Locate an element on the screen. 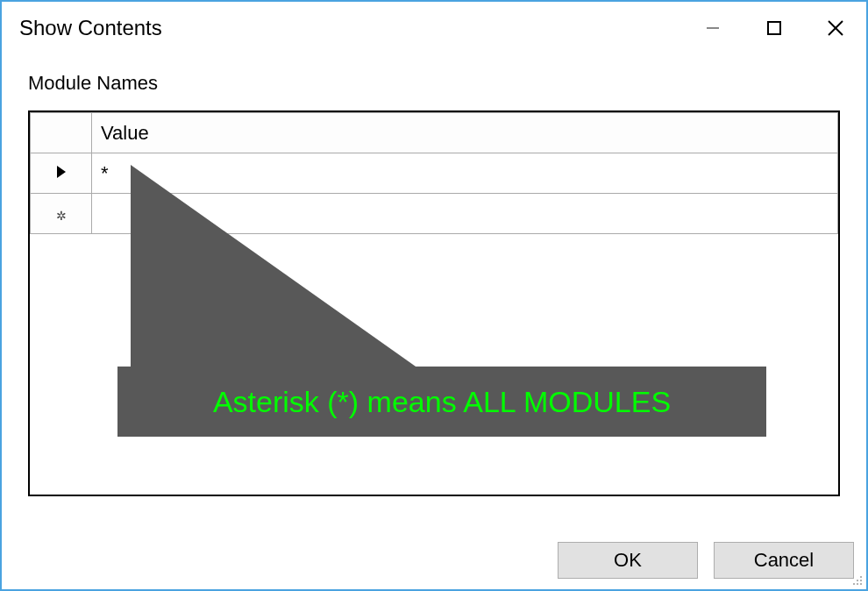  table-corner is located at coordinates (61, 133).